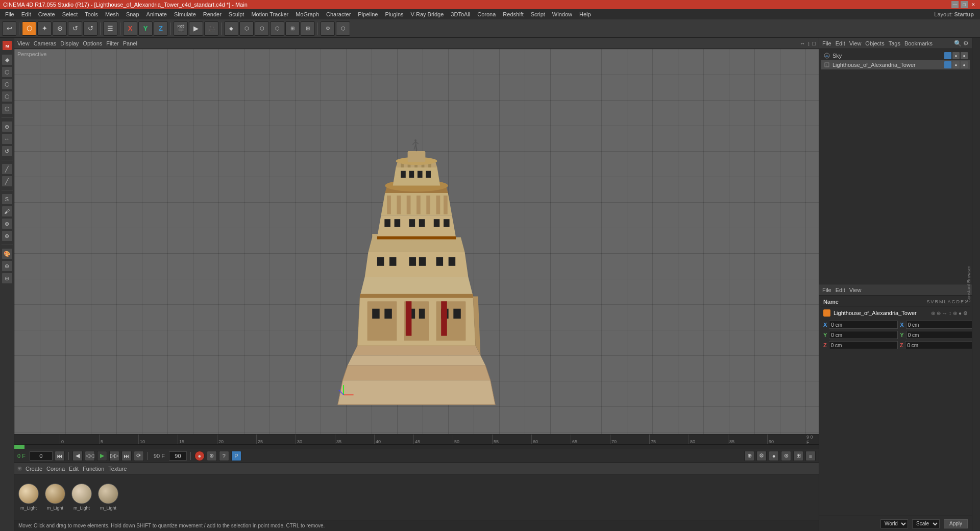 The image size is (980, 531). Describe the element at coordinates (809, 43) in the screenshot. I see `vp-layout-icon: ↕` at that location.